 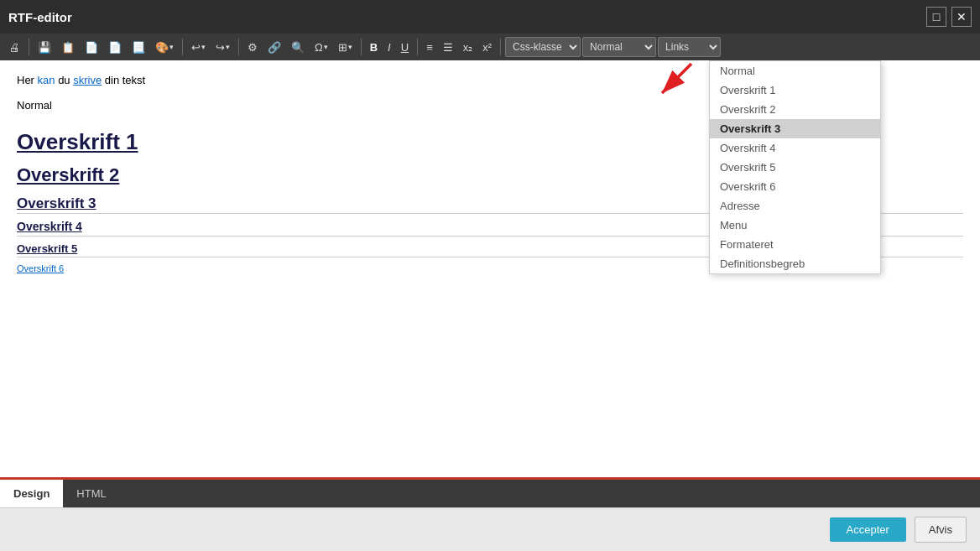 What do you see at coordinates (936, 17) in the screenshot?
I see `maximize-button: □` at bounding box center [936, 17].